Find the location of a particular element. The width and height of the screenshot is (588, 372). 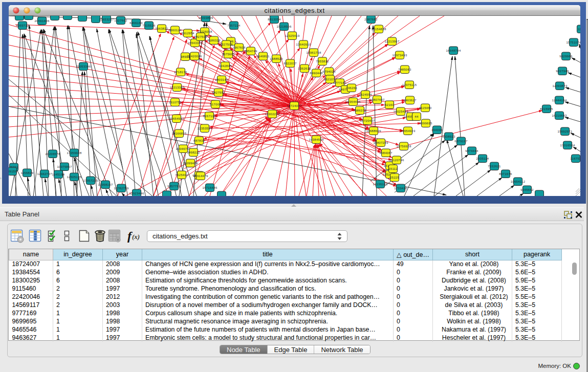

svg-text: 2718176 is located at coordinates (181, 72).